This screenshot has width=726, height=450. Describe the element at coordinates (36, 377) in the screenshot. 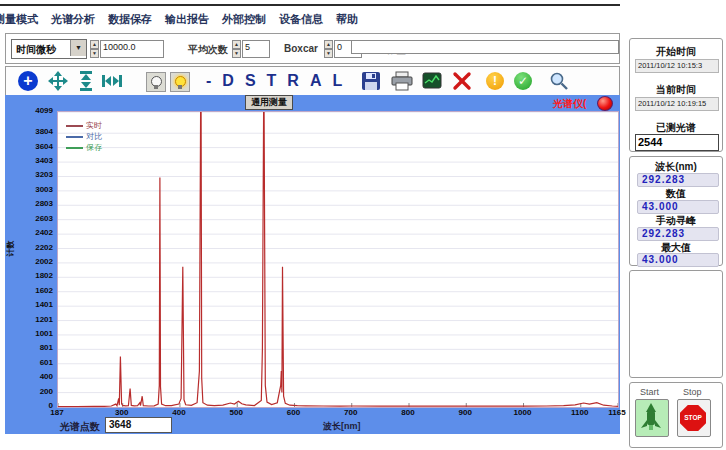

I see `y-axis-tick-label: 400` at that location.